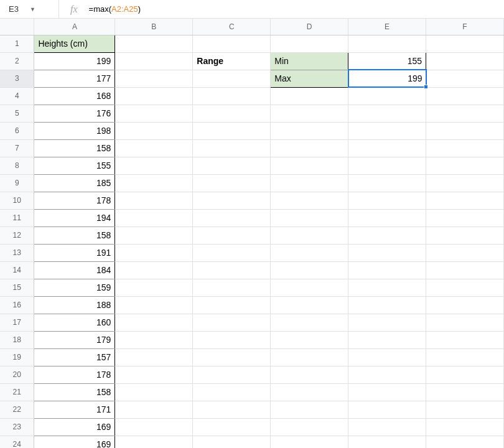 This screenshot has width=504, height=448. Describe the element at coordinates (231, 392) in the screenshot. I see `cell-C21` at that location.